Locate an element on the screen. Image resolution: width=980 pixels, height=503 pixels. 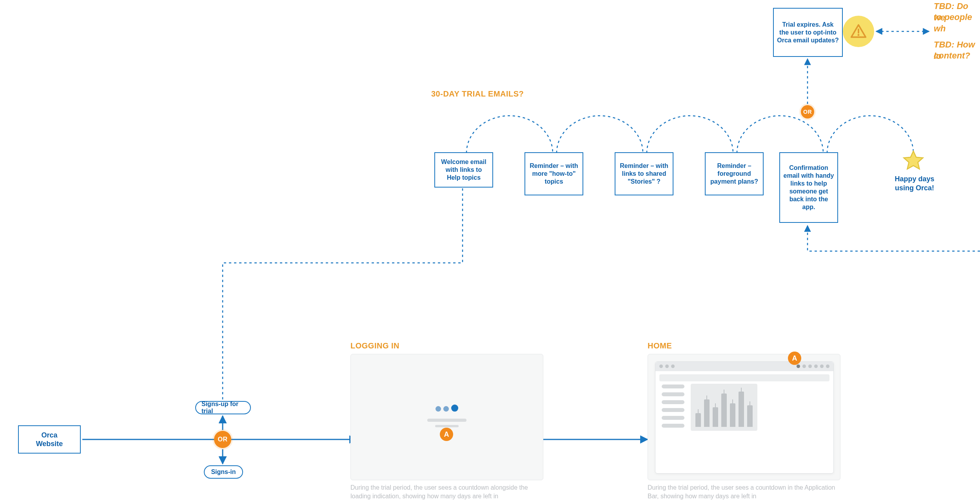
pill-signs-up: Signs-up for trial is located at coordinates (223, 408).